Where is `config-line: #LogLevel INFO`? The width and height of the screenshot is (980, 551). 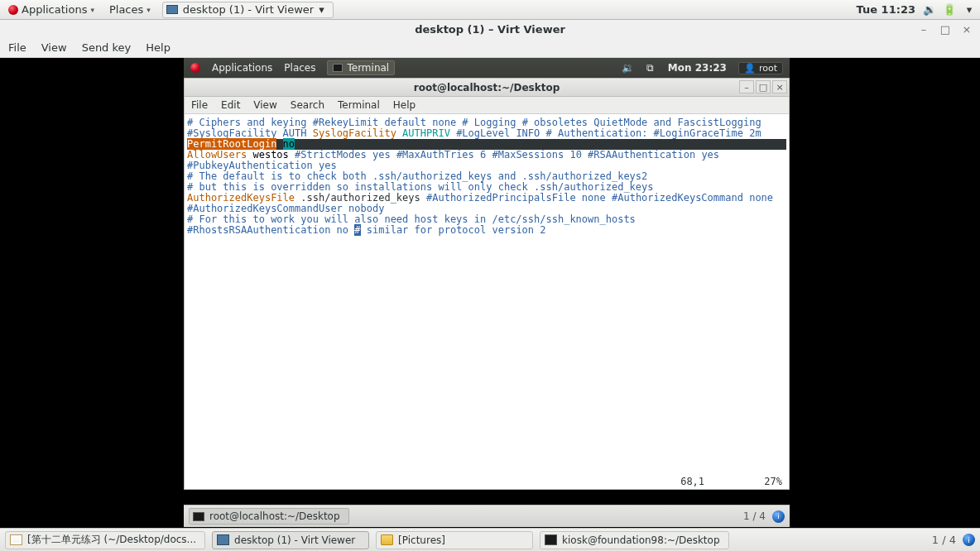
config-line: #LogLevel INFO is located at coordinates (498, 133).